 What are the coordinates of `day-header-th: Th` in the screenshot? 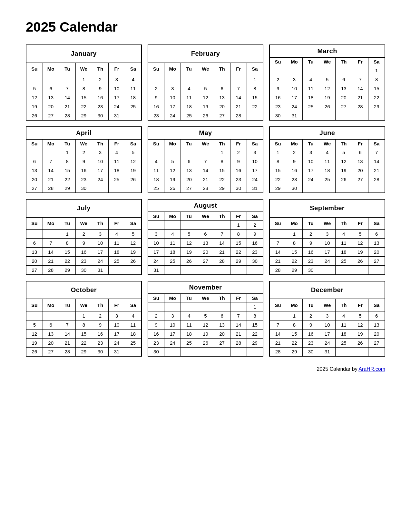 It's located at (344, 223).